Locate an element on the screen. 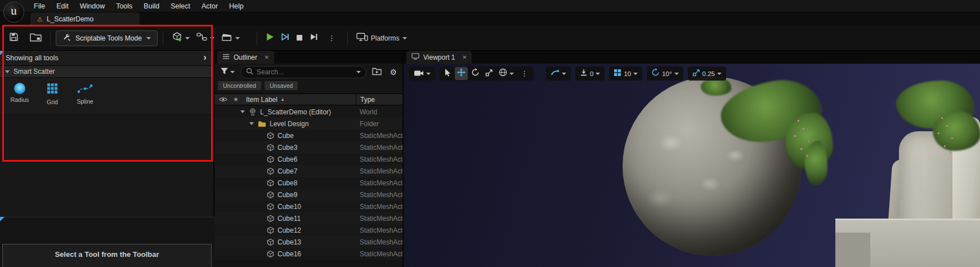 The image size is (980, 267). table-row: Cube3 StaticMeshAct is located at coordinates (309, 148).